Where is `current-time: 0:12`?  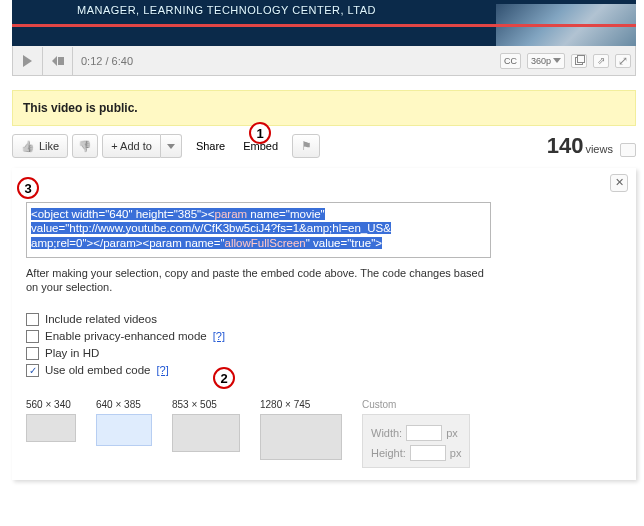
current-time: 0:12 is located at coordinates (92, 61).